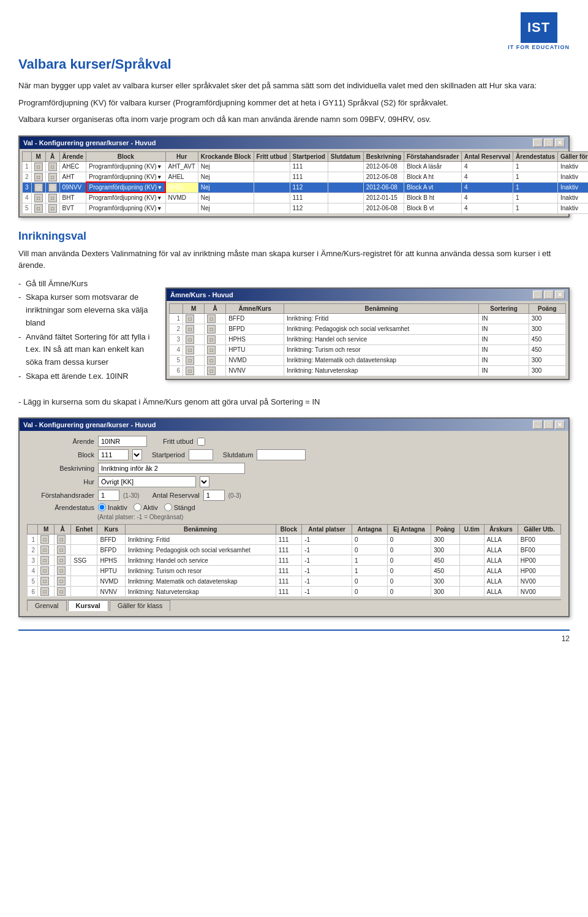 This screenshot has width=588, height=917. Describe the element at coordinates (539, 47) in the screenshot. I see `logo-tagline: IT FOR EDUCATION` at that location.